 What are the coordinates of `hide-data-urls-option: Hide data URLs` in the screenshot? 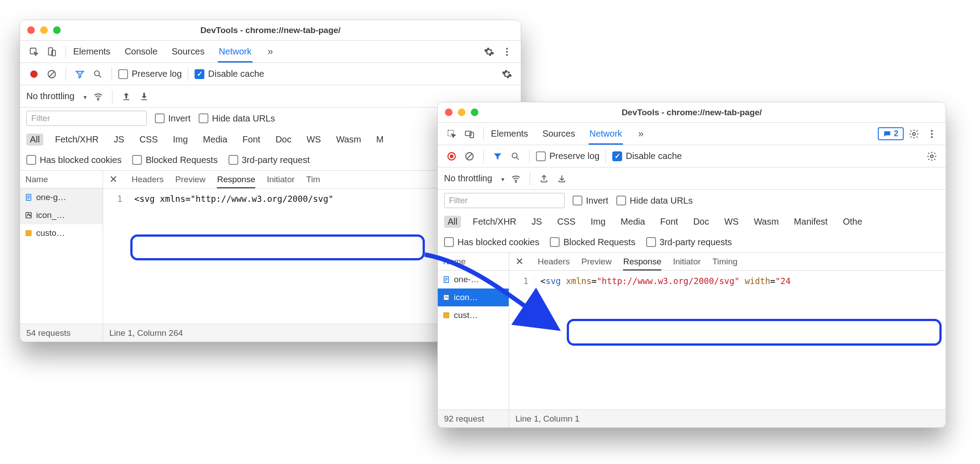 It's located at (237, 119).